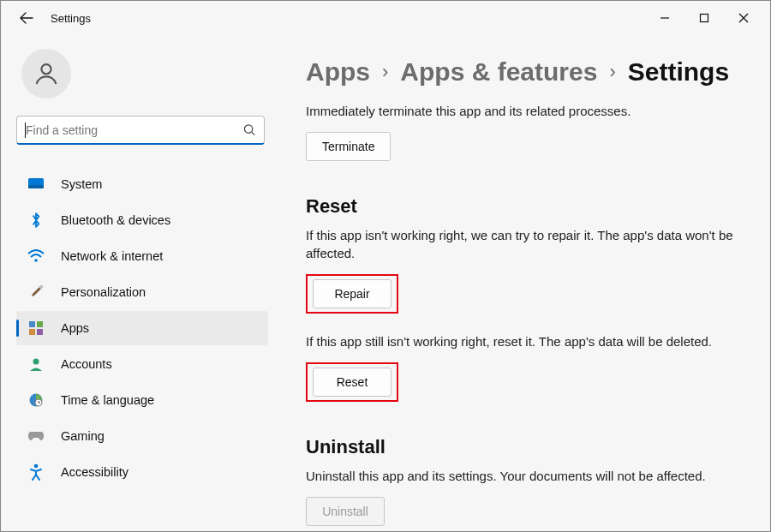 This screenshot has width=771, height=532. I want to click on repair-highlight: Repair, so click(352, 294).